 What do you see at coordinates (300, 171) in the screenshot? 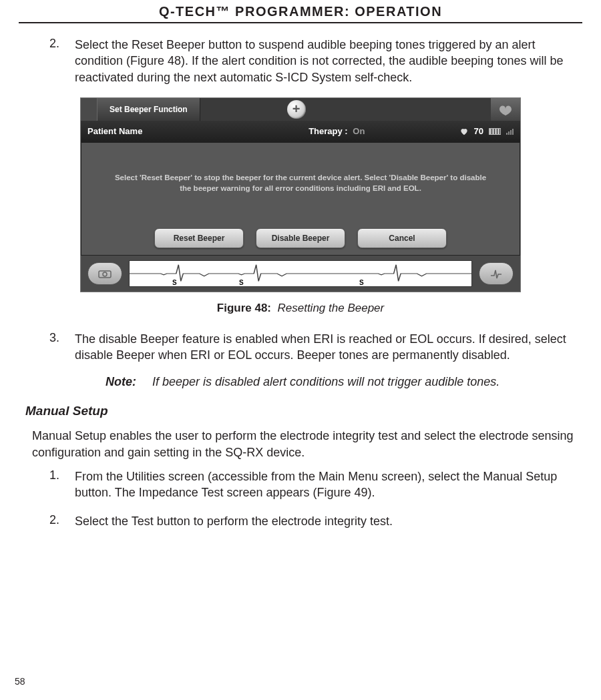
I see `instruction-text: Select 'Reset Beeper' to stop the beeper…` at bounding box center [300, 171].